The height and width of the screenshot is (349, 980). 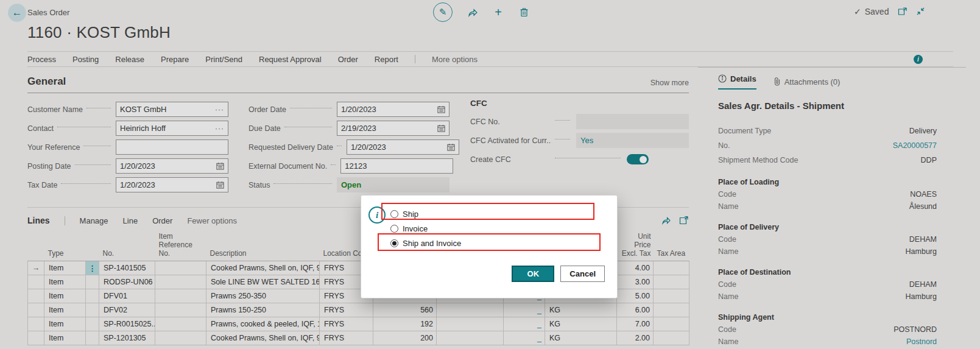 What do you see at coordinates (426, 214) in the screenshot?
I see `radio-ship: Ship` at bounding box center [426, 214].